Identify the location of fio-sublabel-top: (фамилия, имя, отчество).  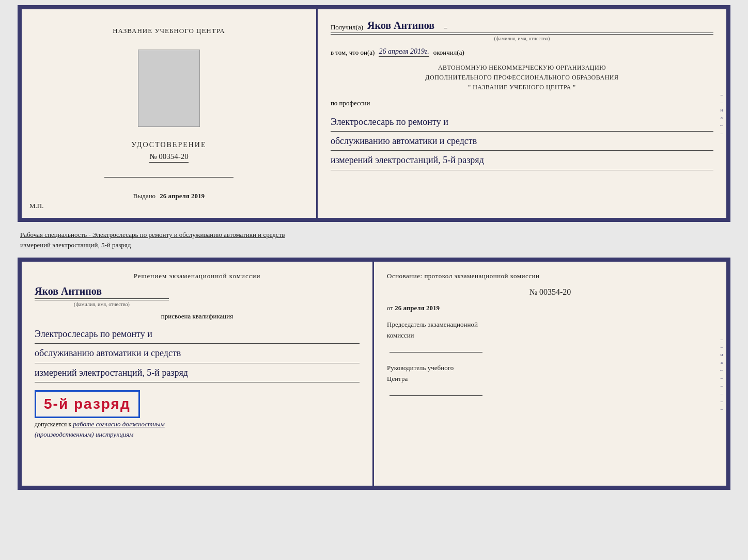
(522, 38).